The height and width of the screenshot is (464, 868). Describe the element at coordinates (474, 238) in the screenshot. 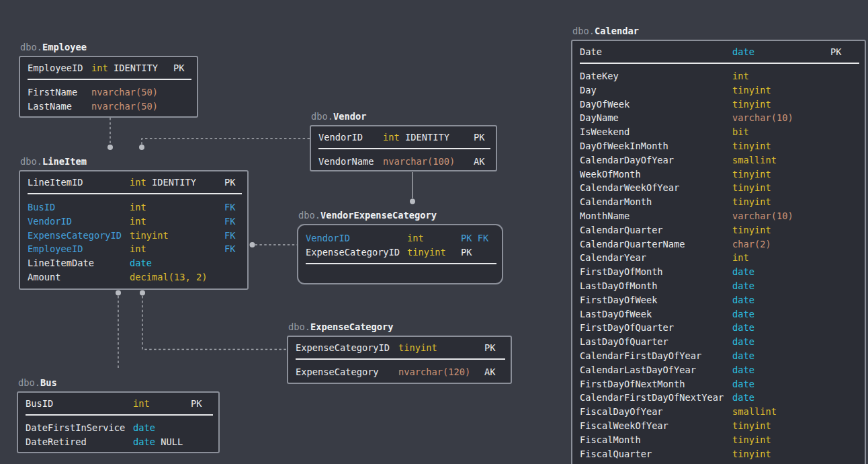

I see `key-badge: PK FK` at that location.